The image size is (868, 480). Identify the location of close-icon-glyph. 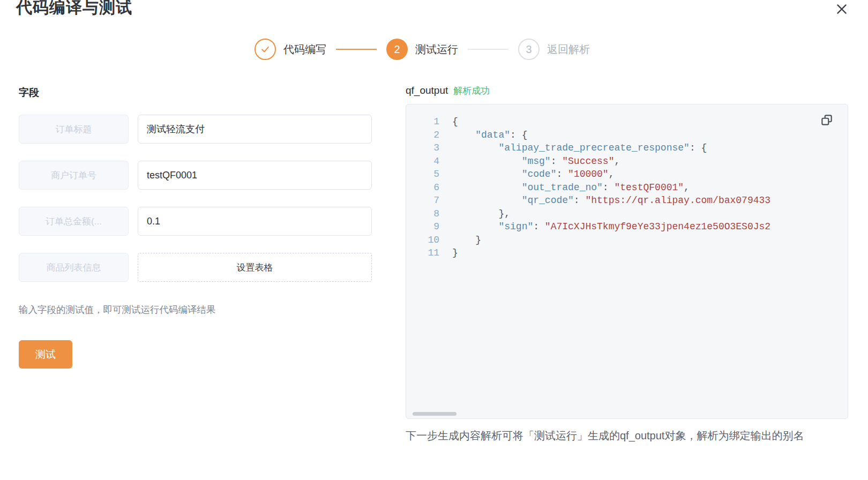
(842, 9).